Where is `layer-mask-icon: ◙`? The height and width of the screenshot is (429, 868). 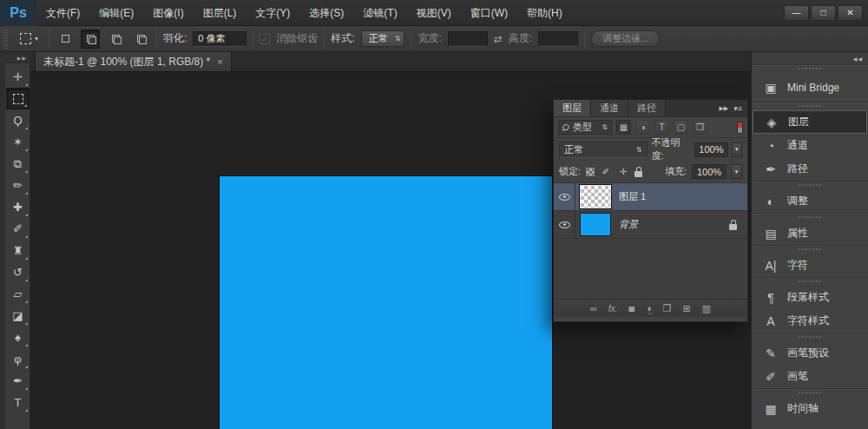
layer-mask-icon: ◙ is located at coordinates (632, 308).